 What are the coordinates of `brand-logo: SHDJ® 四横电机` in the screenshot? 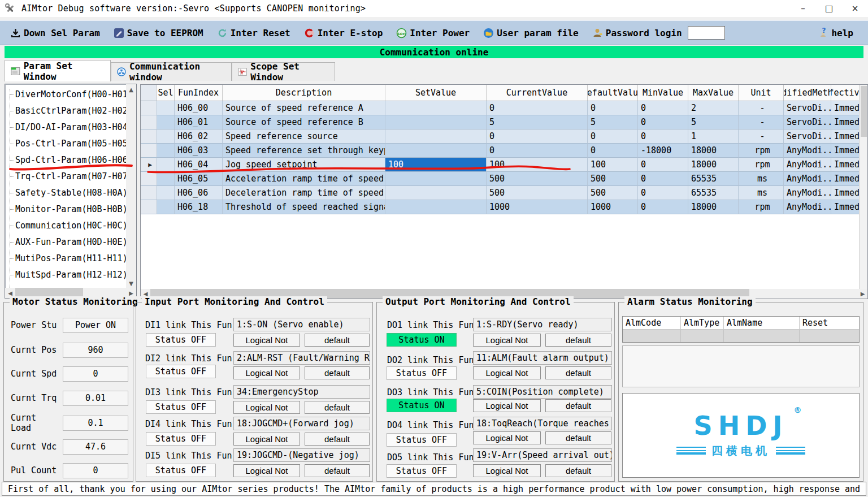 It's located at (741, 435).